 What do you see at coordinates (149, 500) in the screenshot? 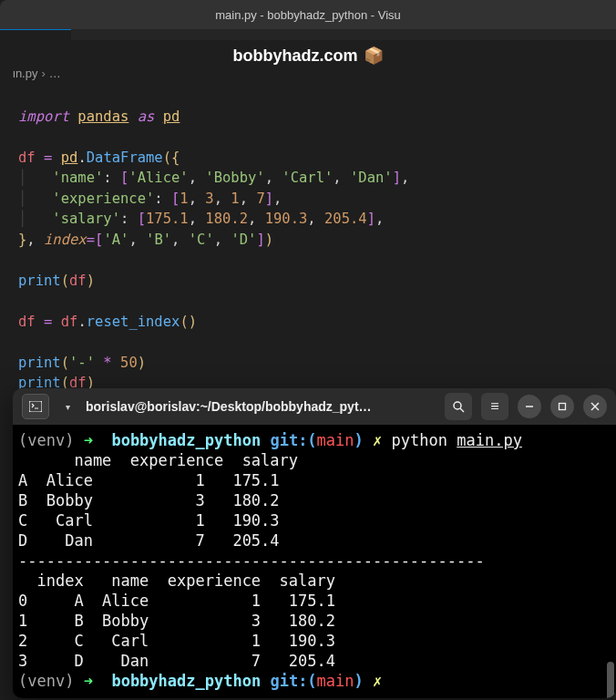
I see `table-row: B Bobby 3 180.2` at bounding box center [149, 500].